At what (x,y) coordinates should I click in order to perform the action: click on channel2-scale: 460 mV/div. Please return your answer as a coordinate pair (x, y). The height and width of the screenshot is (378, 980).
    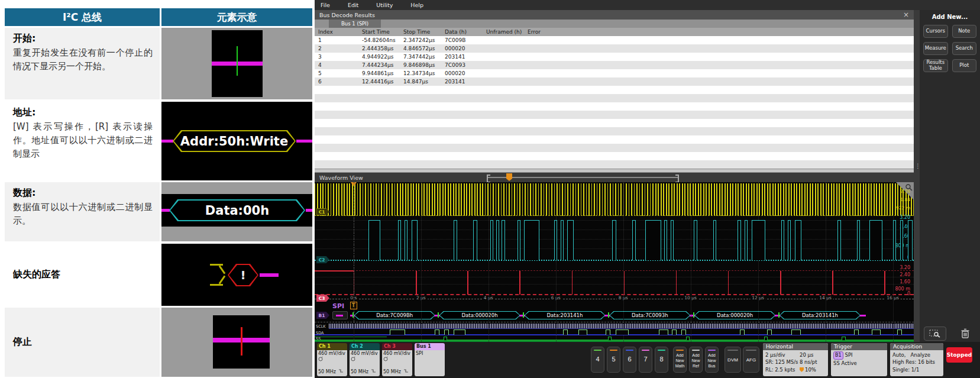
    Looking at the image, I should click on (364, 354).